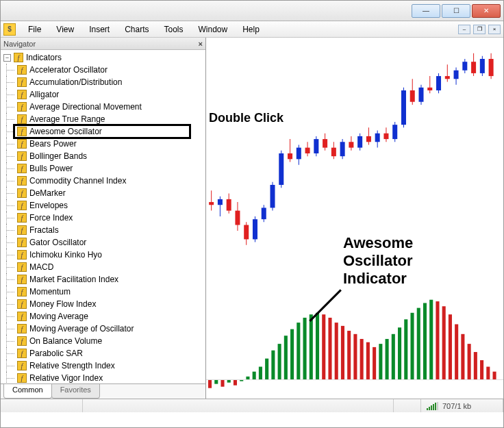  I want to click on tree-item: fEnvelopes, so click(103, 205).